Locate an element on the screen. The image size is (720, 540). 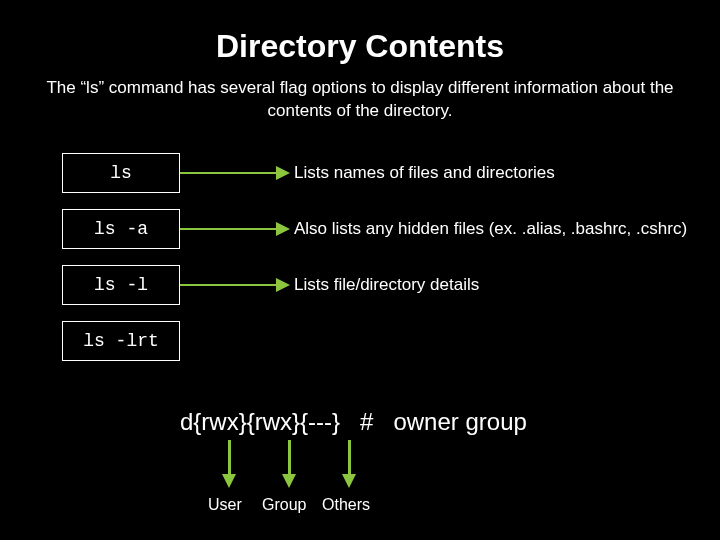
command-description: Lists names of files and directories is located at coordinates (422, 173).